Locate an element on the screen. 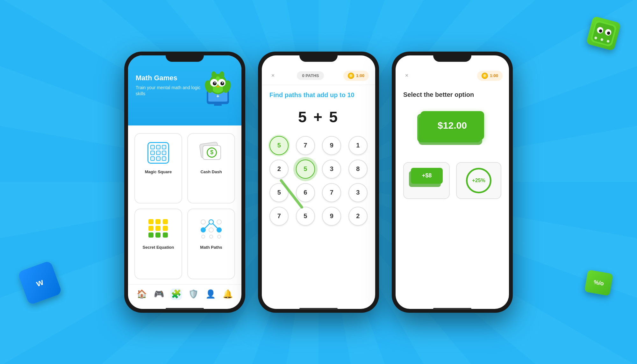 The image size is (637, 364). phone-2: × 0 PATHS ⦿ 1:00 Find paths that add up … is located at coordinates (318, 182).